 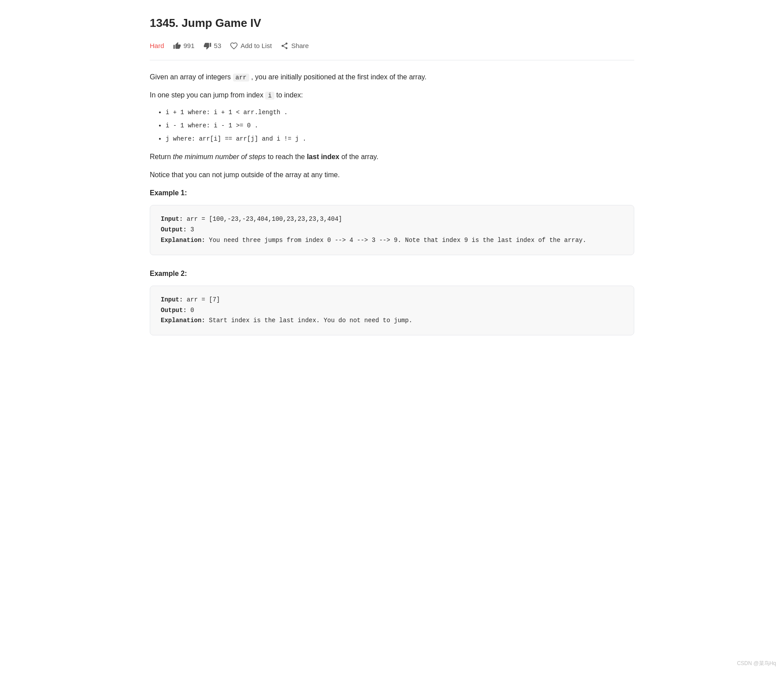 I want to click on example2-section: Example 2: Input: arr = [7] Output: 0 Ex…, so click(x=392, y=301).